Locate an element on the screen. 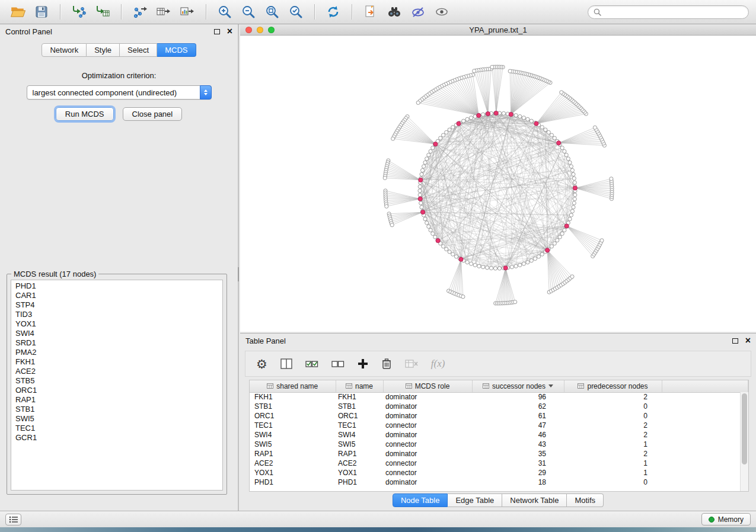 This screenshot has height=532, width=756. table-row: ACE2ACE2connector311 is located at coordinates (499, 463).